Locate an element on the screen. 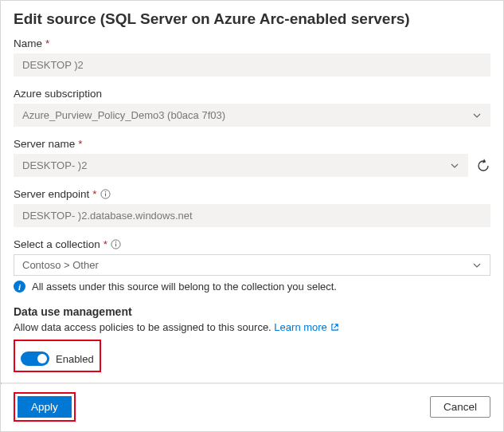  name-label-text: Name is located at coordinates (28, 43).